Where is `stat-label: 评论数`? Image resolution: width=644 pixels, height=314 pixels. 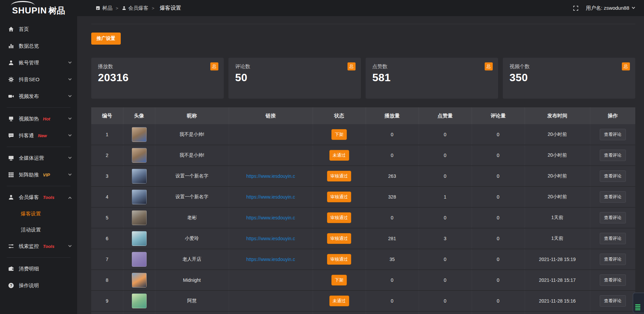 stat-label: 评论数 is located at coordinates (294, 66).